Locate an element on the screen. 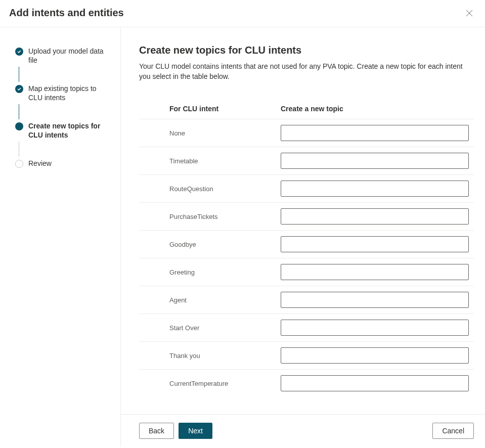 Image resolution: width=485 pixels, height=448 pixels. intent-name: Agent is located at coordinates (210, 300).